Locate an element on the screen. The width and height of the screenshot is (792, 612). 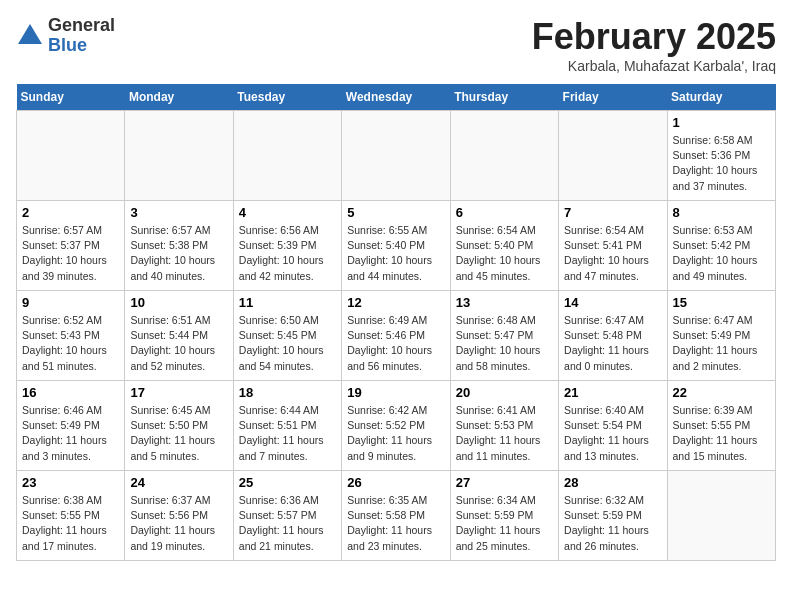
calendar-cell: 20Sunrise: 6:41 AM Sunset: 5:53 PM Dayli… is located at coordinates (504, 426).